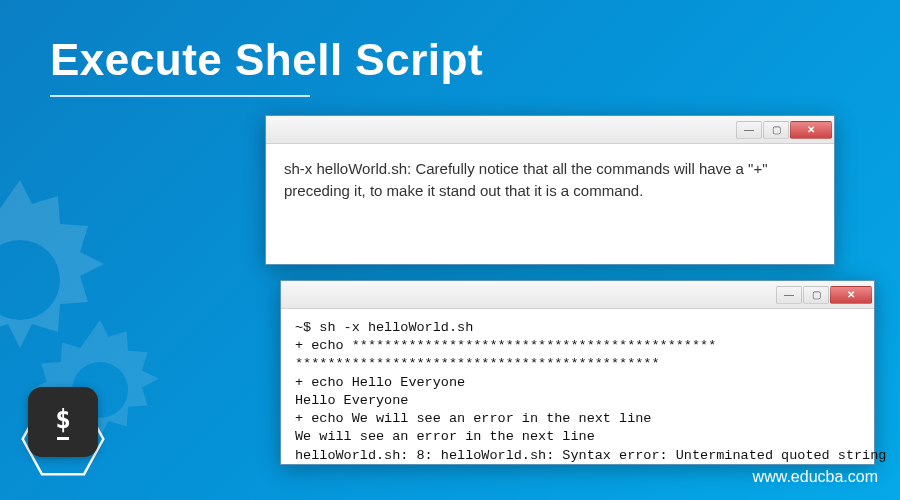 The image size is (900, 500). What do you see at coordinates (384, 328) in the screenshot?
I see `terminal-line: ~$ sh -x helloWorld.sh` at bounding box center [384, 328].